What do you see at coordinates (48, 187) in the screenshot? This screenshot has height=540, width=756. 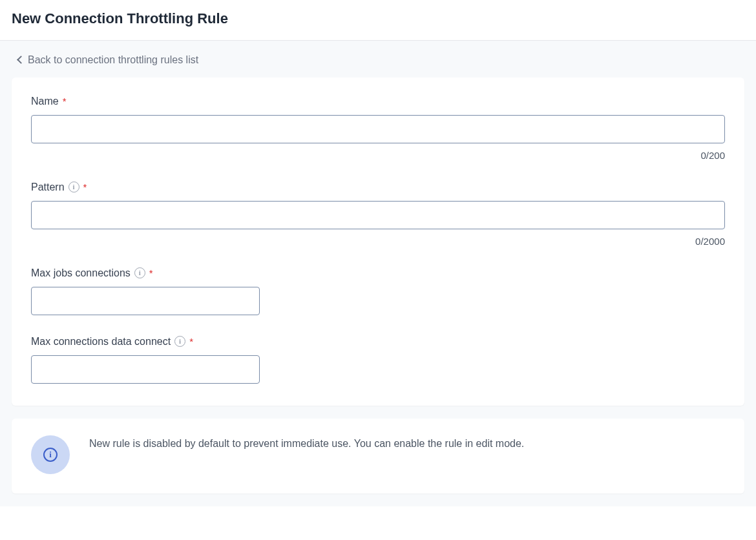 I see `pattern-label: Pattern` at bounding box center [48, 187].